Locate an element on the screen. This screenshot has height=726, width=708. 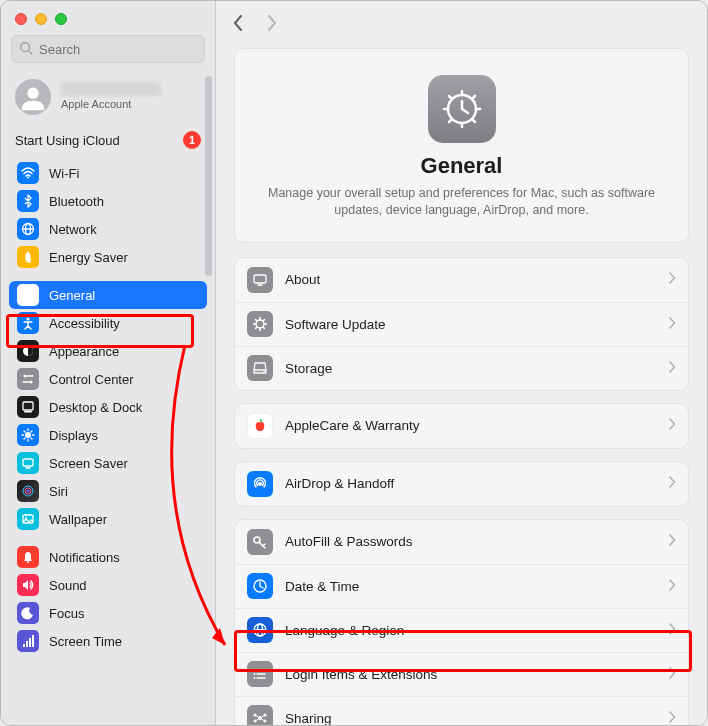
back-button is located at coordinates (238, 24).